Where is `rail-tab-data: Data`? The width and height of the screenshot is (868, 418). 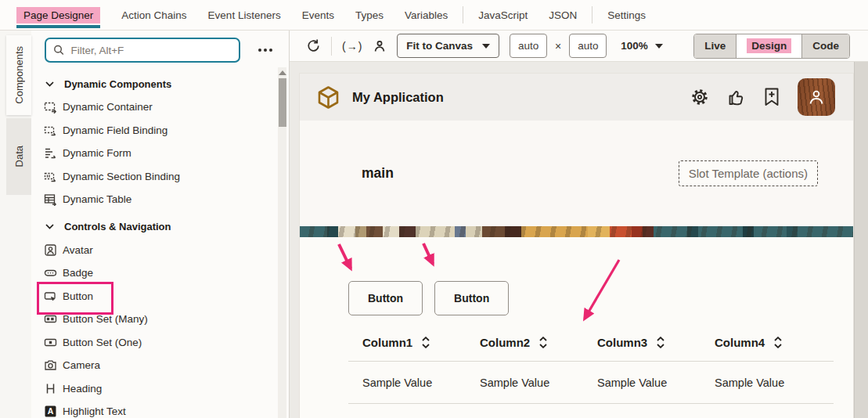 rail-tab-data: Data is located at coordinates (19, 157).